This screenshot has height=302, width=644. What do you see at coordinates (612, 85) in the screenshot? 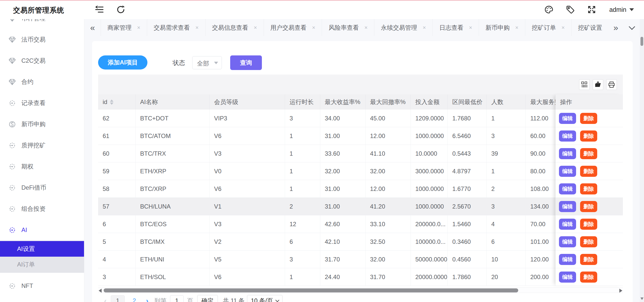
I see `print-button` at bounding box center [612, 85].